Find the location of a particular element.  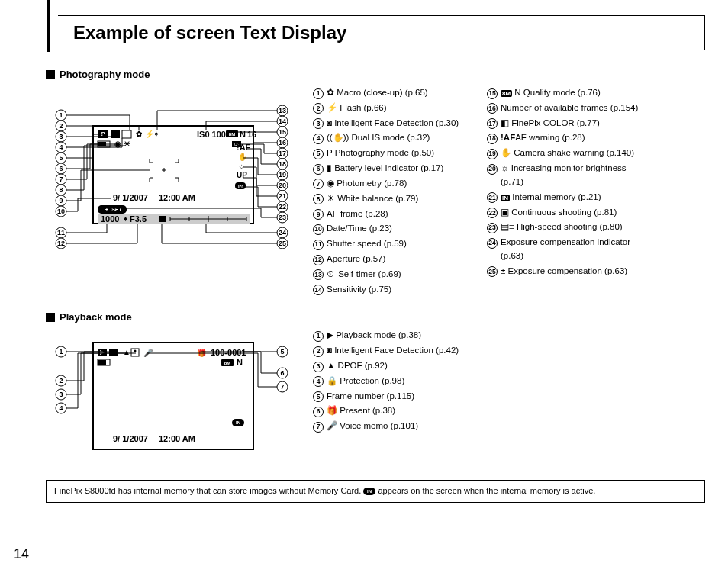

legend-text: 🎤 Voice memo (p.101) is located at coordinates (372, 426).